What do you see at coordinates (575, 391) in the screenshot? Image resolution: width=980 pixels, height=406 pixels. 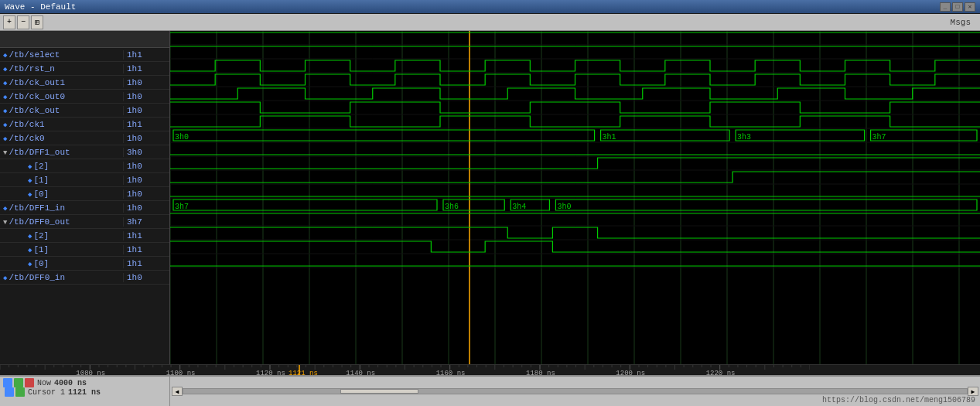 I see `scroll-track` at bounding box center [575, 391].